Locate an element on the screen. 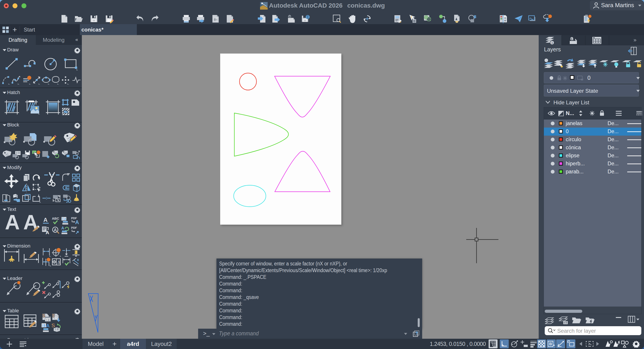 Image resolution: width=644 pixels, height=349 pixels. svg-text: x is located at coordinates (78, 260).